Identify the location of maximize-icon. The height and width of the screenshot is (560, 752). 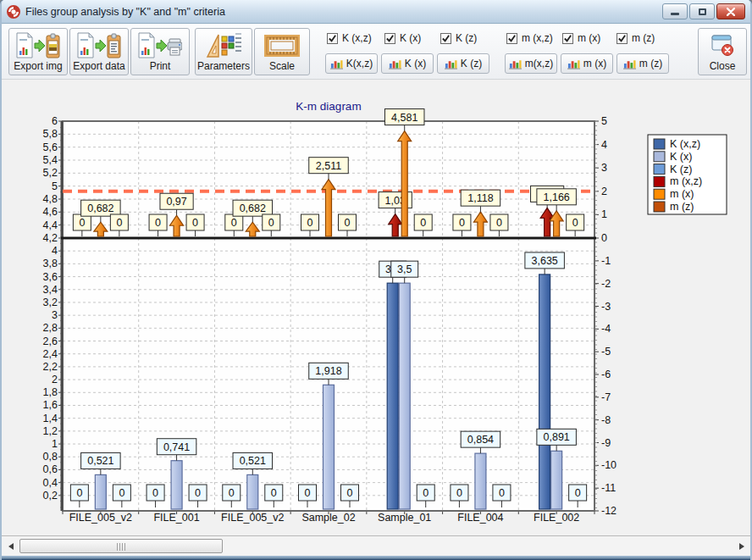
(703, 12).